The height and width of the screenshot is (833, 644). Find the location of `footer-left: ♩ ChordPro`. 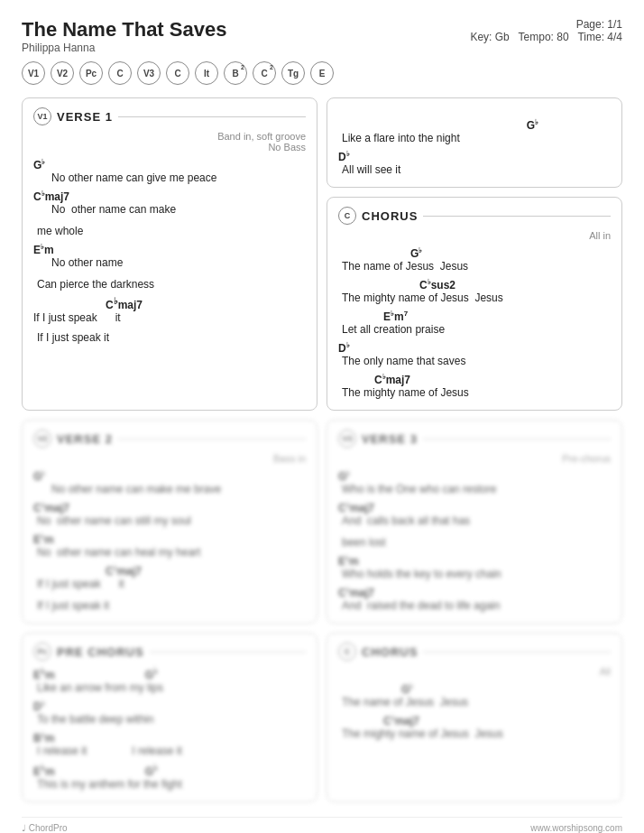

footer-left: ♩ ChordPro is located at coordinates (45, 828).